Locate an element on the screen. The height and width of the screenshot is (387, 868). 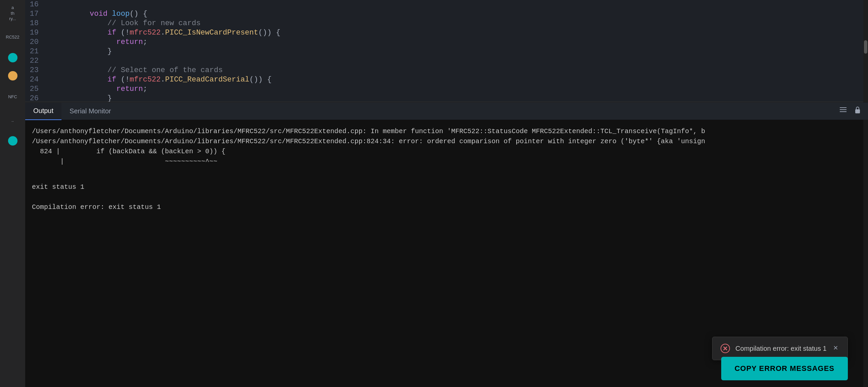
tab-output: Output is located at coordinates (43, 111).